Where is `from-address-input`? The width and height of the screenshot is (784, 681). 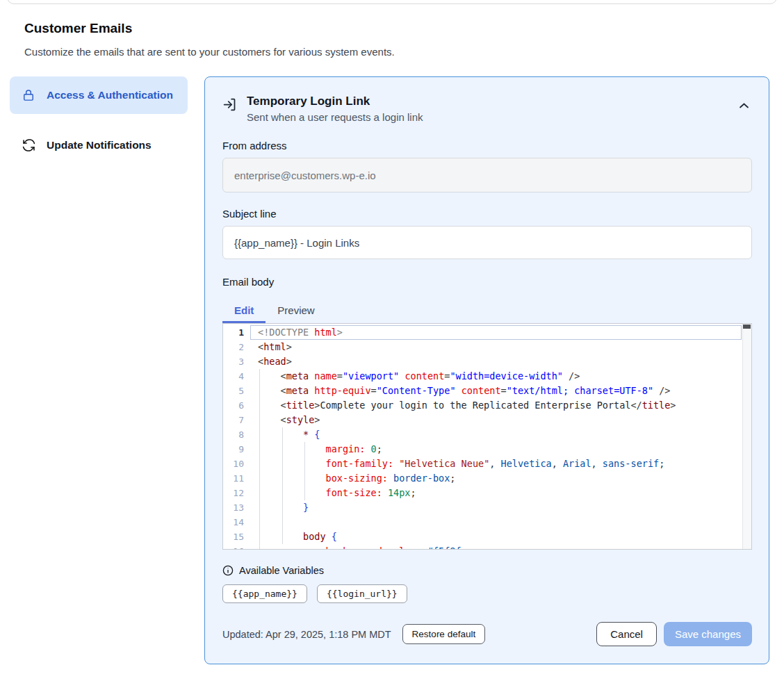 from-address-input is located at coordinates (487, 175).